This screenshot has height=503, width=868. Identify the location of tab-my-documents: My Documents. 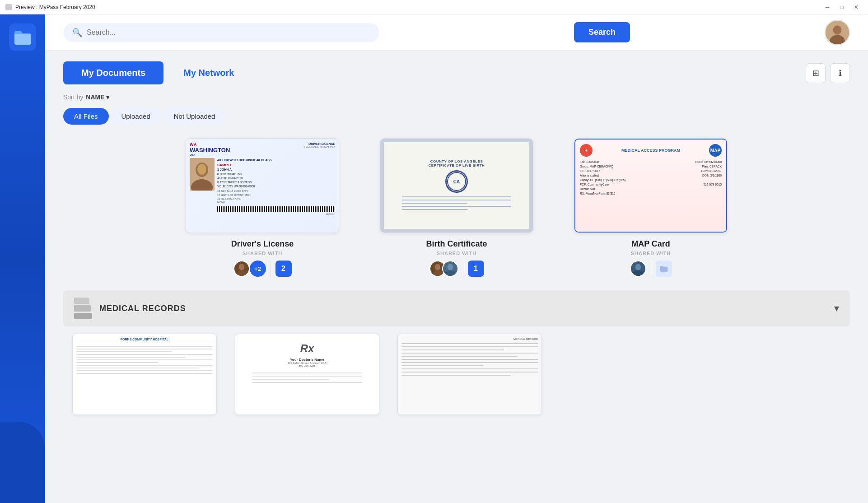
(113, 73).